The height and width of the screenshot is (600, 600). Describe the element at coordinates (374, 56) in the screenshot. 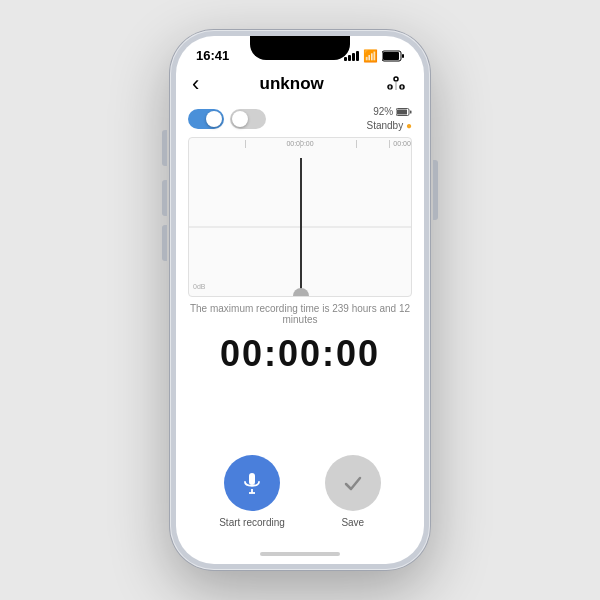

I see `status-icons: 📶` at that location.